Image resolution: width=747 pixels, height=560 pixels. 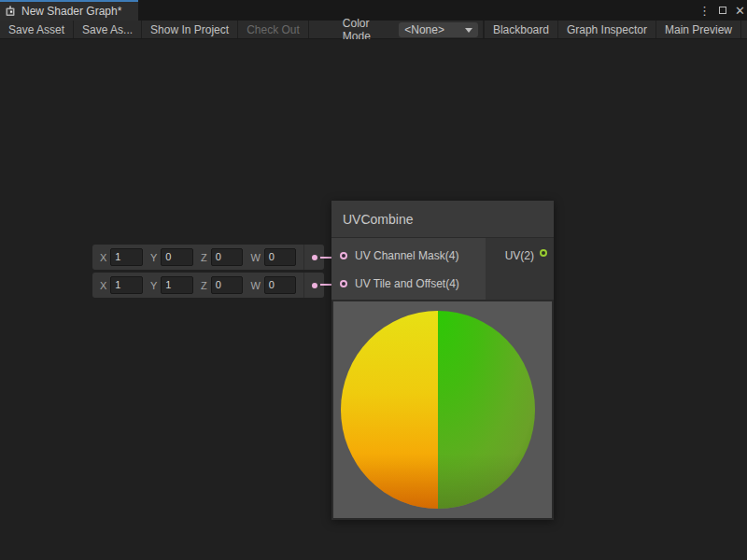 What do you see at coordinates (469, 30) in the screenshot?
I see `chevron-down-icon` at bounding box center [469, 30].